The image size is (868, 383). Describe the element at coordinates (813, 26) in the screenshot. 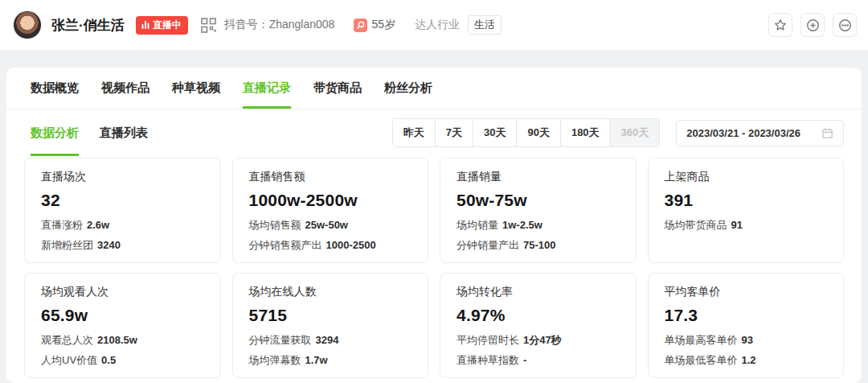

I see `circle-plus-icon` at that location.